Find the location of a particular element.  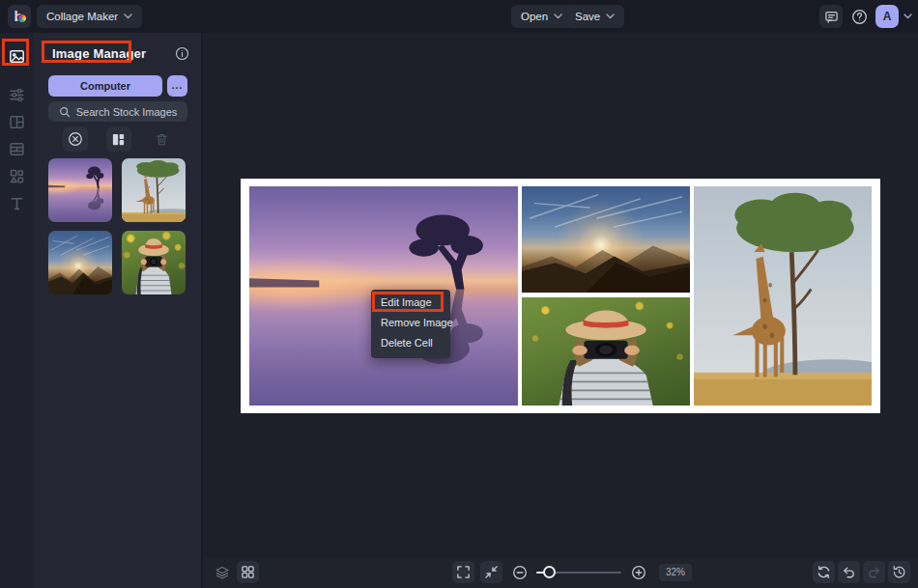

rail-item-layouts is located at coordinates (17, 122).